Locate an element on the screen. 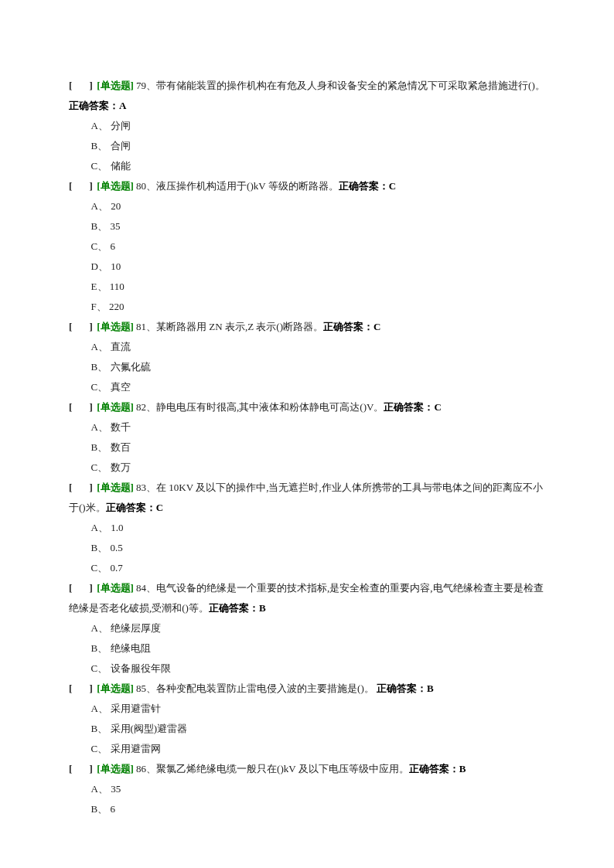 Image resolution: width=614 pixels, height=868 pixels. option-line: A、 20 is located at coordinates (307, 206).